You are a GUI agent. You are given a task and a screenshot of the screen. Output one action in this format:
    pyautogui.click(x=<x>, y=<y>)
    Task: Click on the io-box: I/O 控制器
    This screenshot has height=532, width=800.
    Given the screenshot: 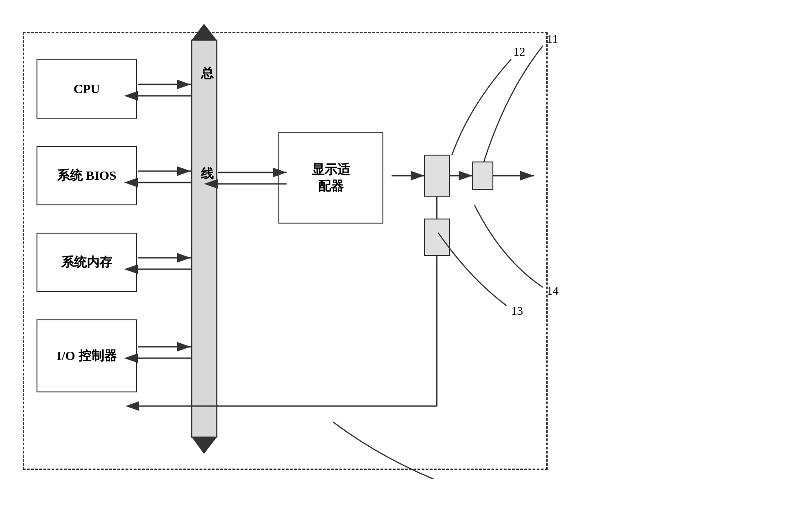 What is the action you would take?
    pyautogui.click(x=87, y=356)
    